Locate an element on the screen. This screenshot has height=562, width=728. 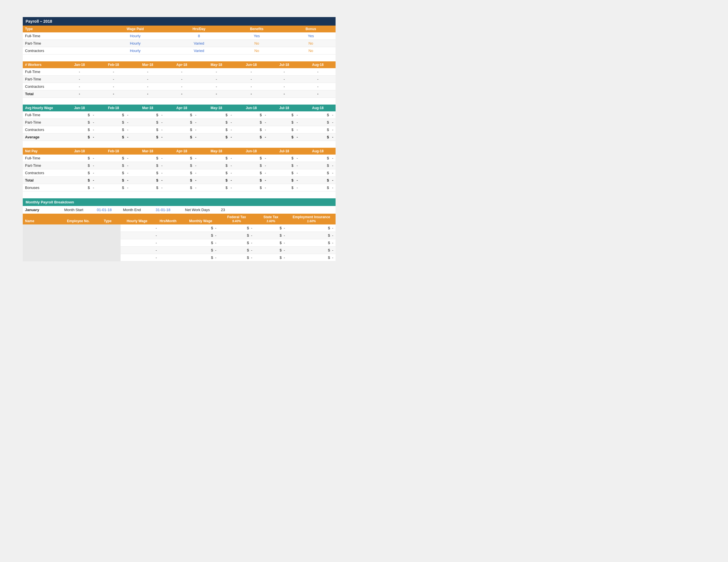
wage-contractors: Hourly is located at coordinates (135, 51).